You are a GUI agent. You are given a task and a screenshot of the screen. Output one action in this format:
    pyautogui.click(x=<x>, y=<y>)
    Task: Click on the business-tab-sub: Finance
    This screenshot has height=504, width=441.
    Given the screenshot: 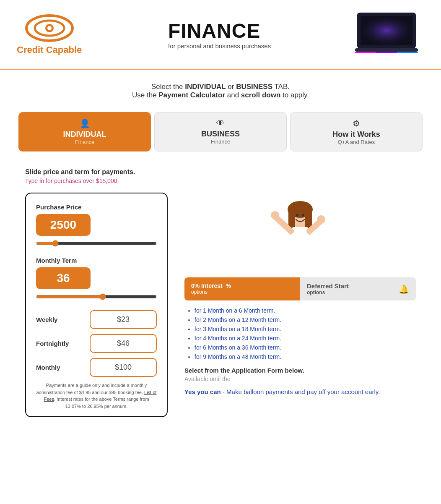 What is the action you would take?
    pyautogui.click(x=220, y=142)
    